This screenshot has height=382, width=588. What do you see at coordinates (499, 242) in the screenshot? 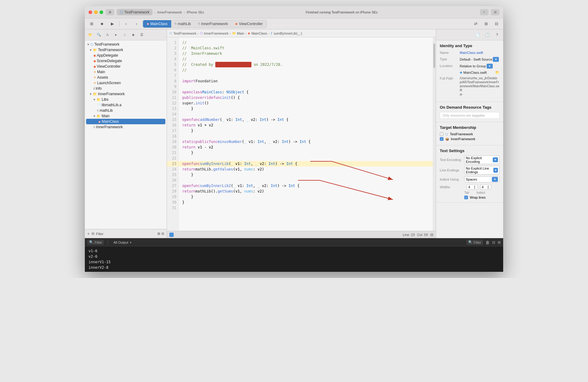
I see `panel-btn2: ⊞` at bounding box center [499, 242].